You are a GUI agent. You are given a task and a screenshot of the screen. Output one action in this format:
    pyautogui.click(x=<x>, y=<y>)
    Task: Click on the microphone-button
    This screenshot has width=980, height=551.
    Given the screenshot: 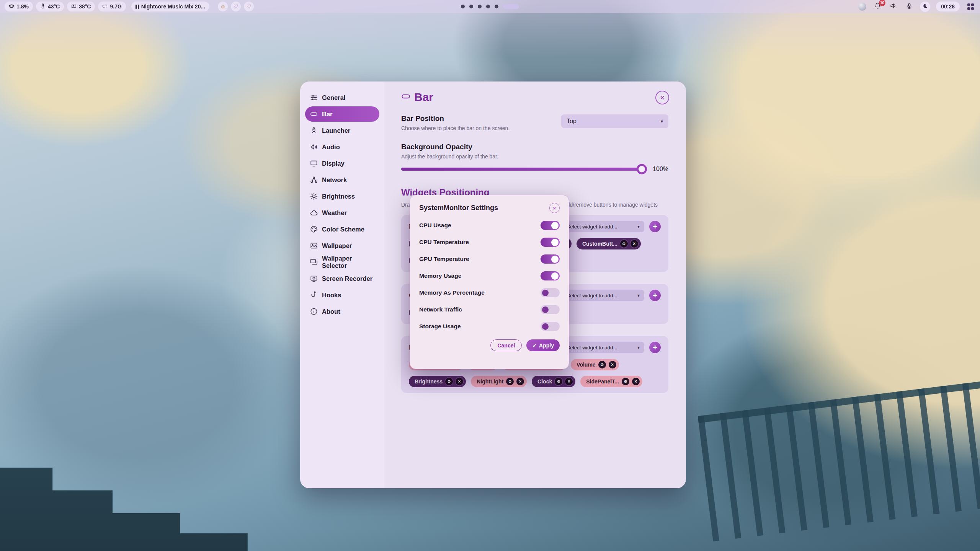 What is the action you would take?
    pyautogui.click(x=909, y=7)
    